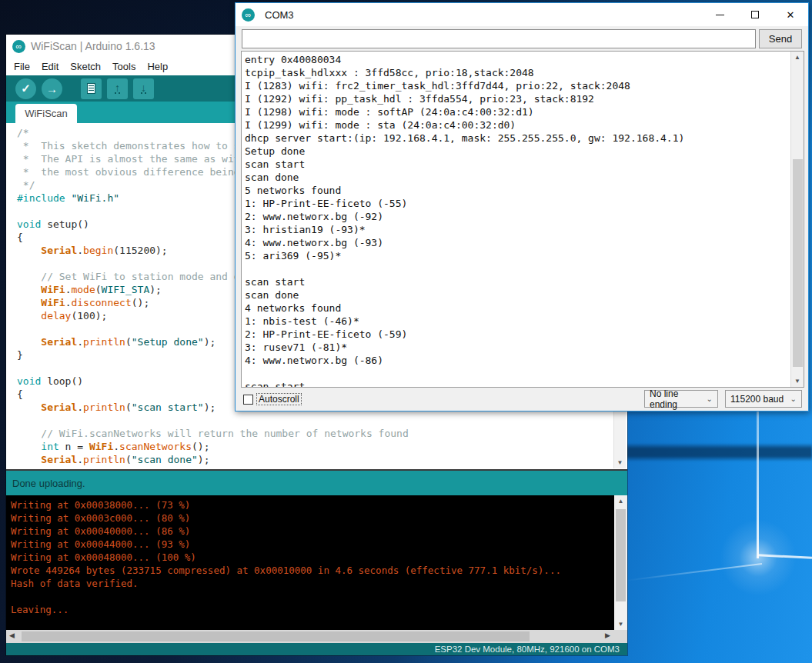 The image size is (812, 663). Describe the element at coordinates (91, 88) in the screenshot. I see `document-icon` at that location.